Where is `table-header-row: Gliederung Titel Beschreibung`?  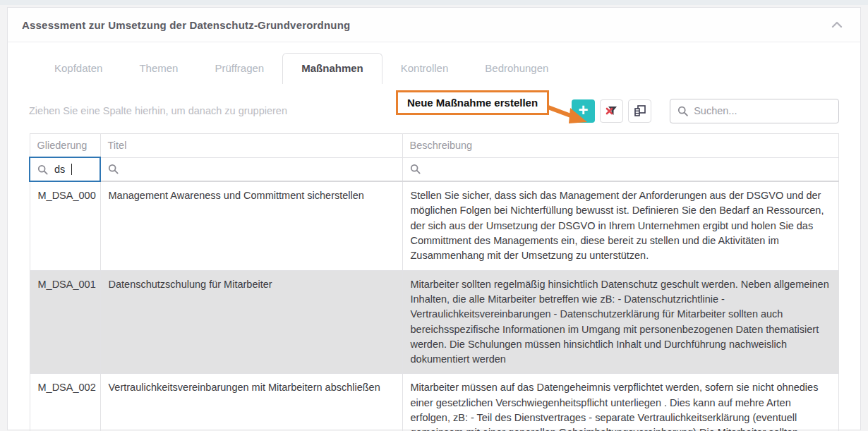
table-header-row: Gliederung Titel Beschreibung is located at coordinates (435, 146).